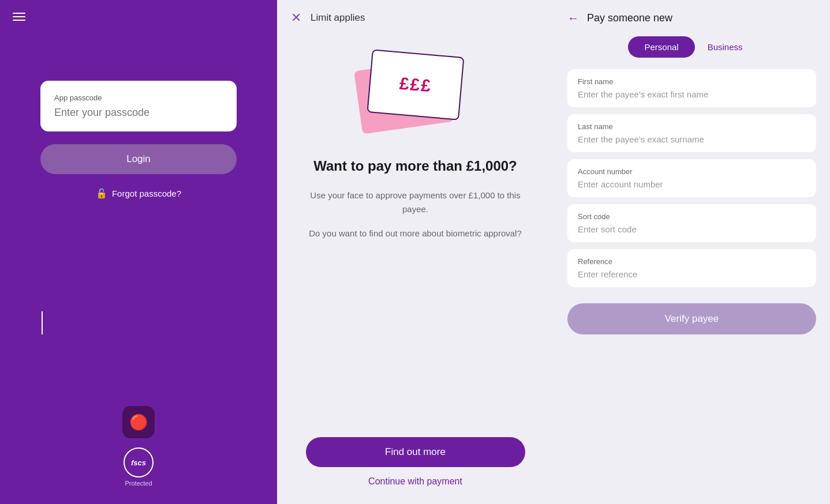  What do you see at coordinates (691, 47) in the screenshot?
I see `account-type-tabs: Personal Business` at bounding box center [691, 47].